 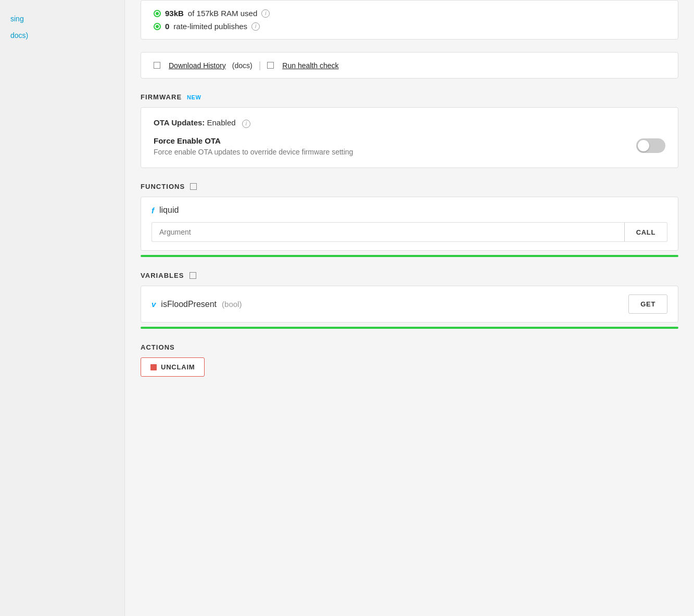 I want to click on firmware-card: OTA Updates: Enabled i Force Enable OTA …, so click(x=409, y=137).